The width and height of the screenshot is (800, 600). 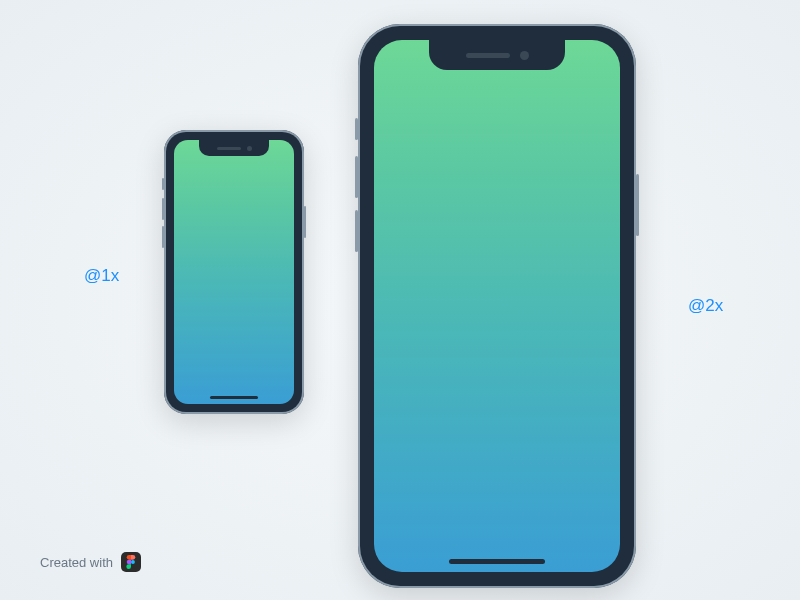 What do you see at coordinates (234, 272) in the screenshot?
I see `phone-frame` at bounding box center [234, 272].